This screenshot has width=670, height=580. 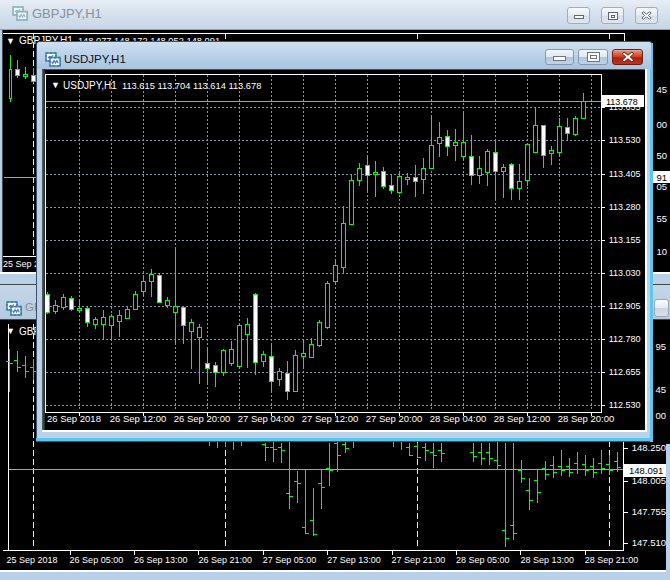 I want to click on svg-text: 28 Sep 12:00, so click(x=522, y=418).